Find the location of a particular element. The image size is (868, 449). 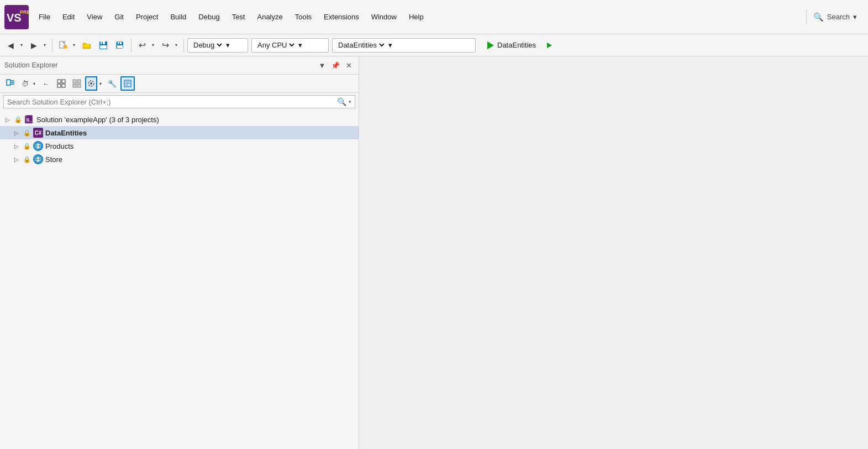

se-collapse-icon: ▼ is located at coordinates (322, 65).